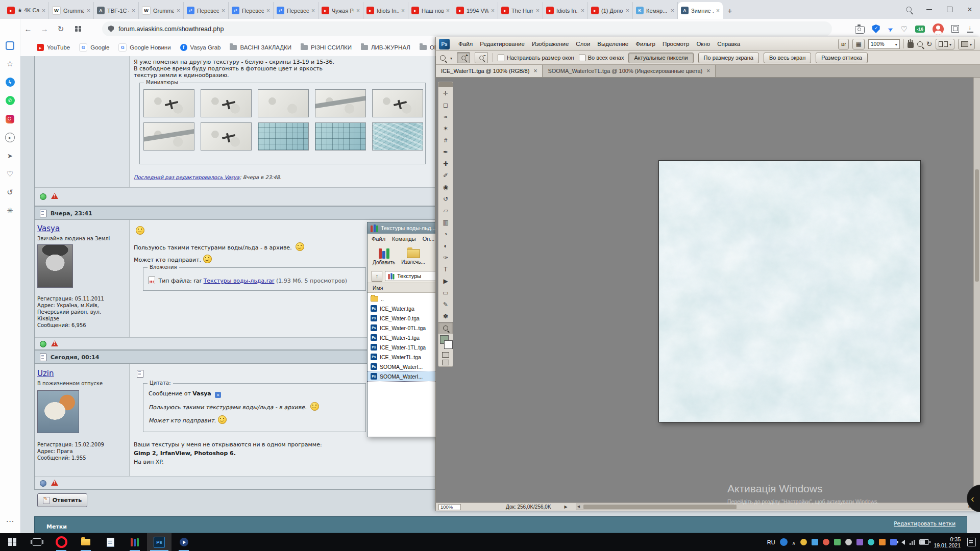  What do you see at coordinates (655, 10) in the screenshot?
I see `browser-tab: Кемяр...` at bounding box center [655, 10].